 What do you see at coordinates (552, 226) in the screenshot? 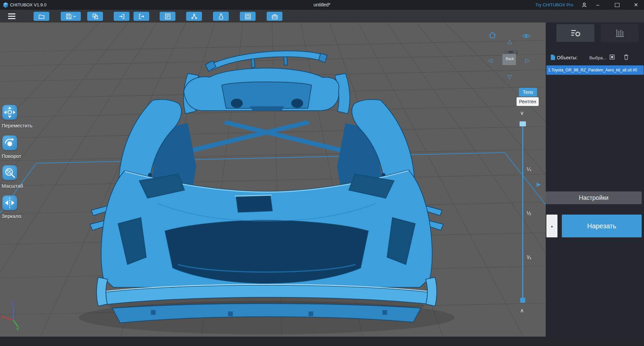
I see `slice-options-toggle: ▲` at bounding box center [552, 226].